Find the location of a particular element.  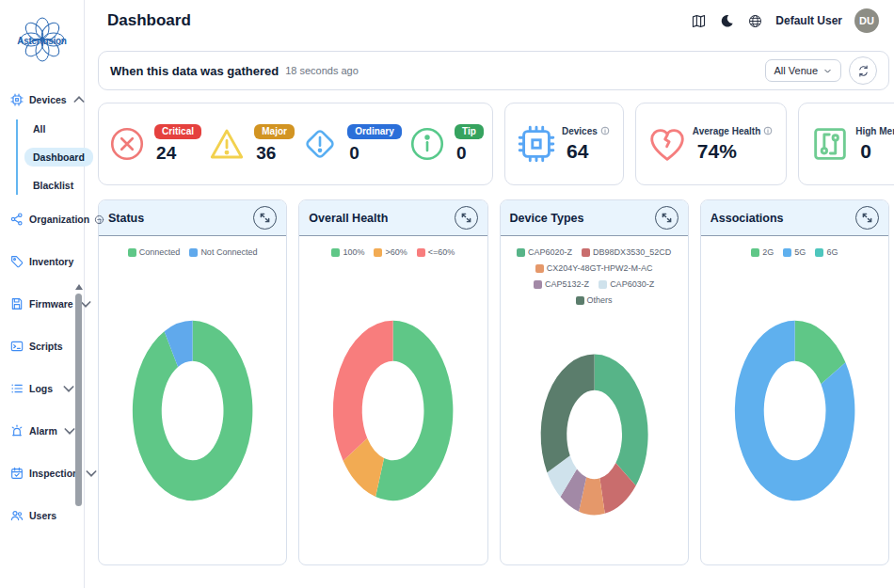

venue-selected-value: All Venue is located at coordinates (796, 71).